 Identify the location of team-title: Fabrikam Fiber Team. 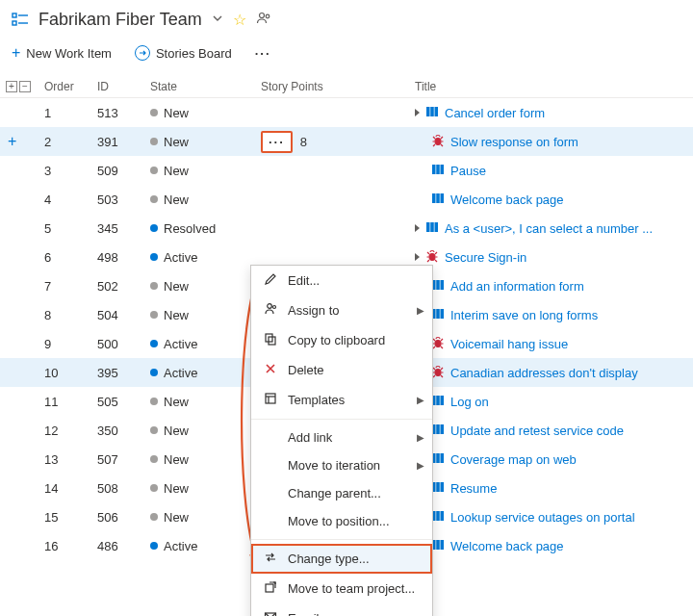
(120, 19).